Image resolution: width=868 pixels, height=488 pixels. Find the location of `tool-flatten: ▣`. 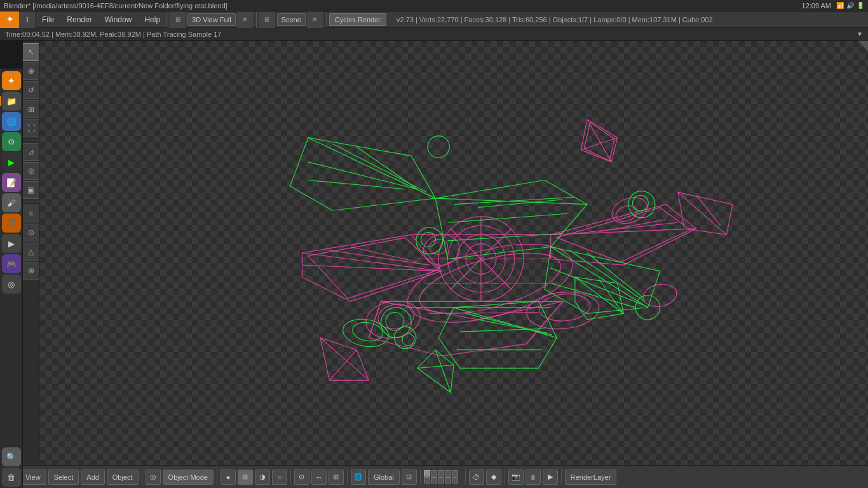

tool-flatten: ▣ is located at coordinates (31, 190).